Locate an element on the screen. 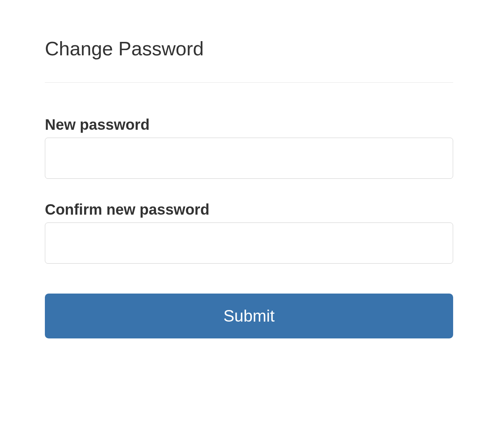 This screenshot has width=498, height=448. confirm-password-group: Confirm new password is located at coordinates (249, 233).